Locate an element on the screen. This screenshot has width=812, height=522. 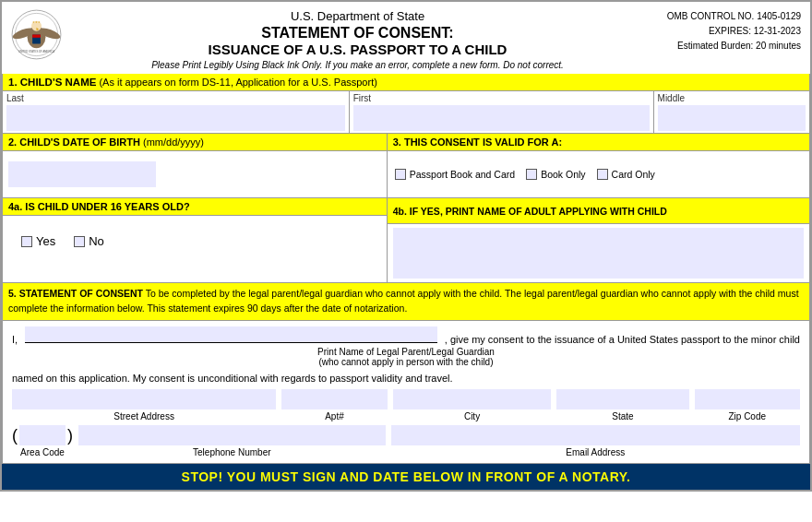
section4a-header: 4a. IS CHILD UNDER 16 YEARS OLD? is located at coordinates (195, 207).